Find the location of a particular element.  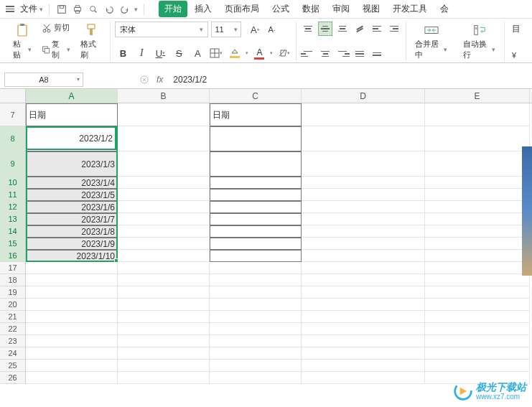

tab-start: 开始 is located at coordinates (173, 9).